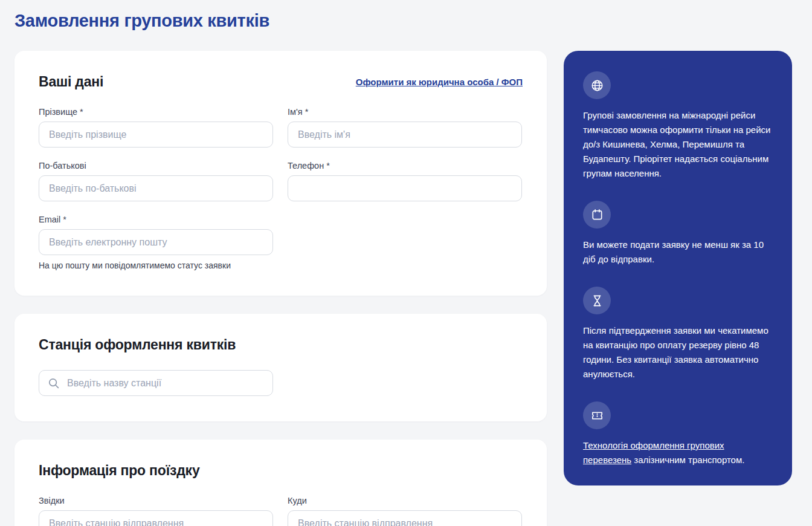 This screenshot has height=526, width=812. I want to click on last-name-input, so click(156, 134).